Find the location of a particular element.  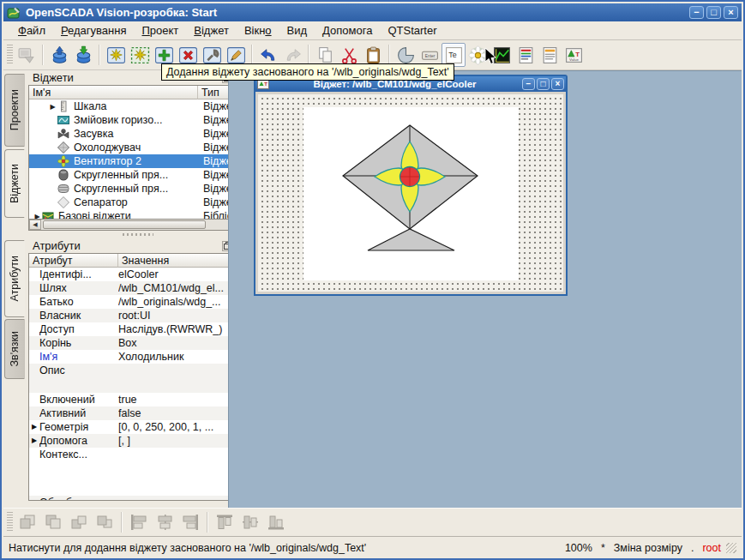

exec-button is located at coordinates (27, 55).